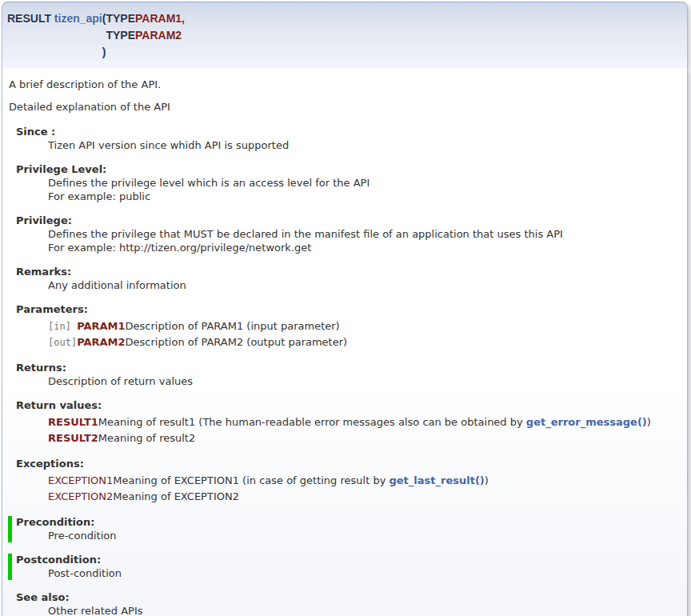 This screenshot has height=616, width=691. What do you see at coordinates (301, 481) in the screenshot?
I see `exception-description: Meaning of EXCEPTION1 (in case of gettin…` at bounding box center [301, 481].